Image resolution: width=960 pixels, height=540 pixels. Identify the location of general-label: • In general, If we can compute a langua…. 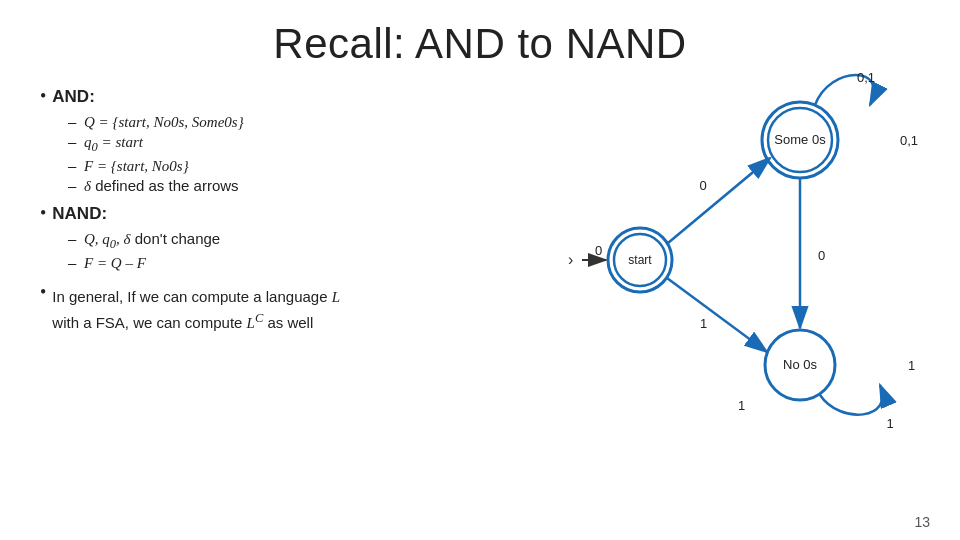
(300, 307).